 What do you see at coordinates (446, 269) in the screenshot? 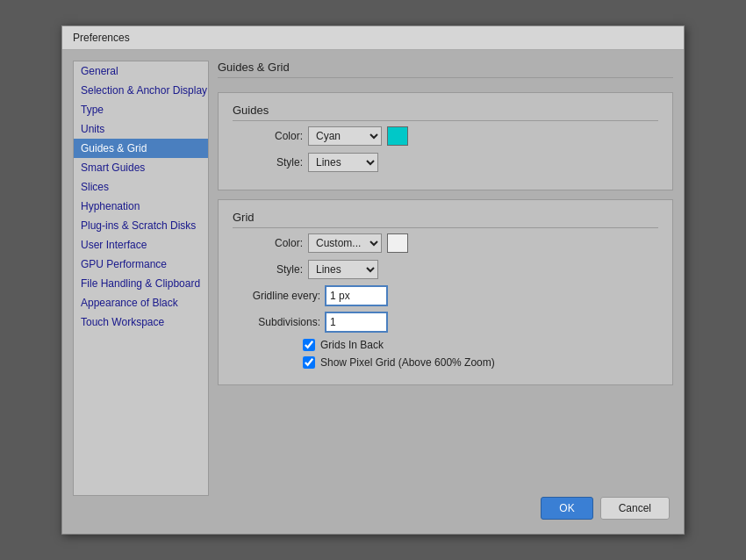
I see `grid-style-row: Style: LinesDots` at bounding box center [446, 269].